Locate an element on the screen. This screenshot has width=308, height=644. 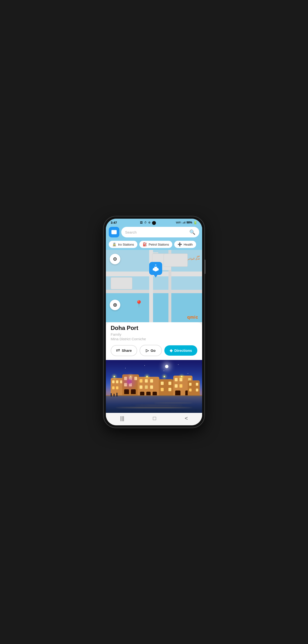
window-c4 is located at coordinates (141, 387).